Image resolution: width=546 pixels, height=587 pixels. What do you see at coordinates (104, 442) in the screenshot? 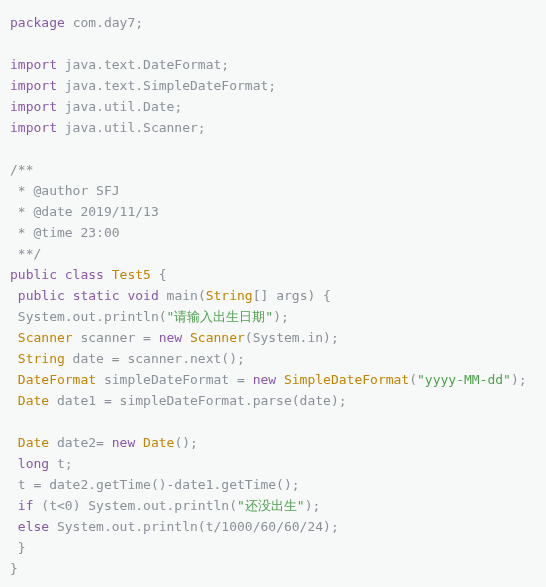
I see `line-date2: Date date2= new Date();` at bounding box center [104, 442].